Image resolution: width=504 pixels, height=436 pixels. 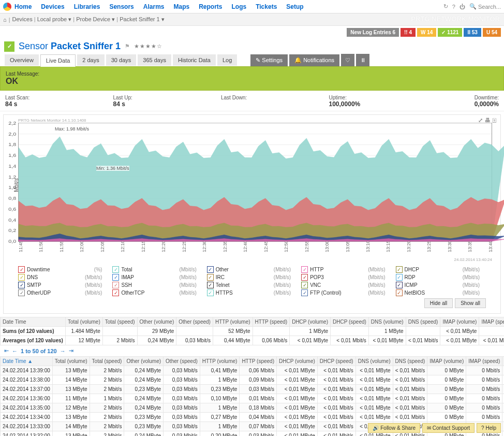 I want to click on legend-item: ✓DHCP(Mbit/s), so click(x=441, y=269).